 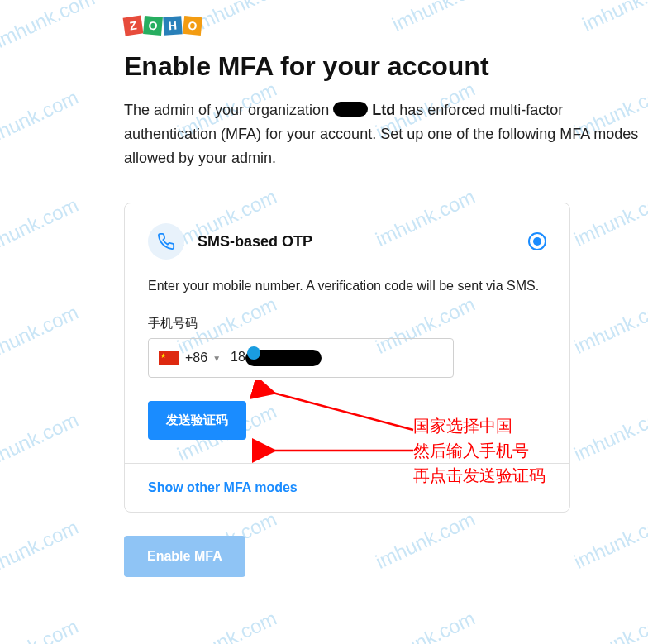 I want to click on radio-selected-icon, so click(x=537, y=241).